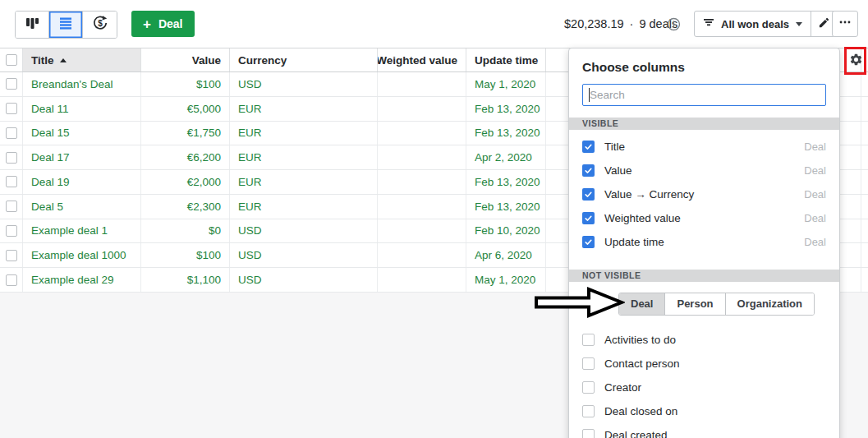  I want to click on column-label: Deal created, so click(715, 434).